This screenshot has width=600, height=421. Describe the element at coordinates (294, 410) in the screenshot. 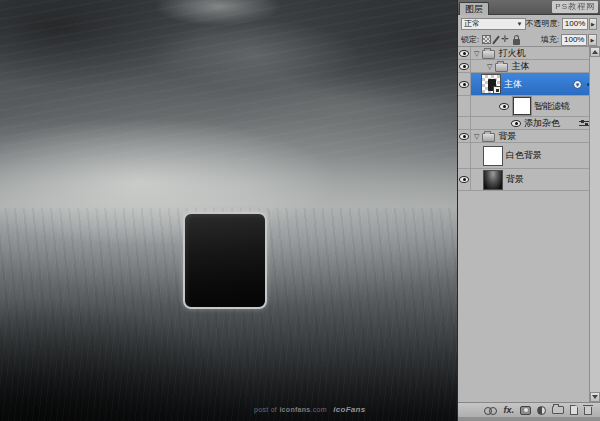

I see `credit-site: iconfans` at that location.